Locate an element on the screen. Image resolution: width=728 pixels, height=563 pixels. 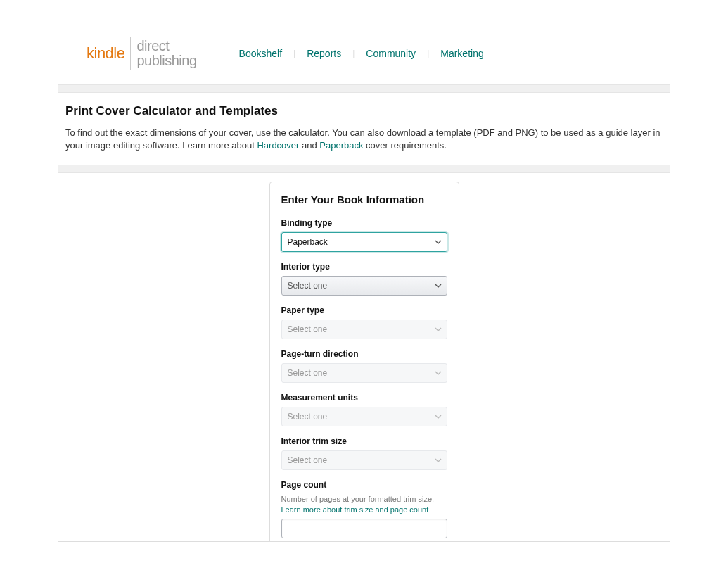
select-binding-type: Paperback is located at coordinates (364, 242).